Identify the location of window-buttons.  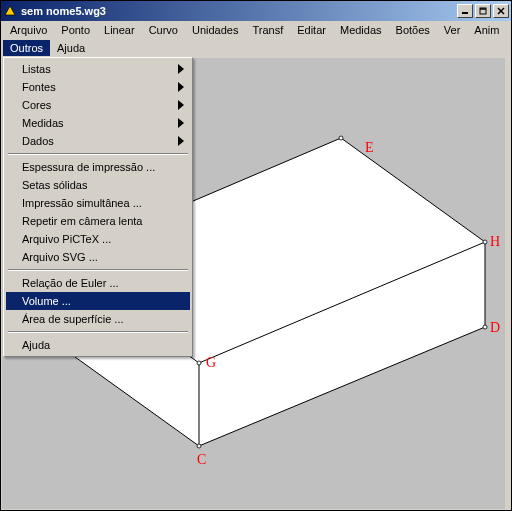
(483, 11).